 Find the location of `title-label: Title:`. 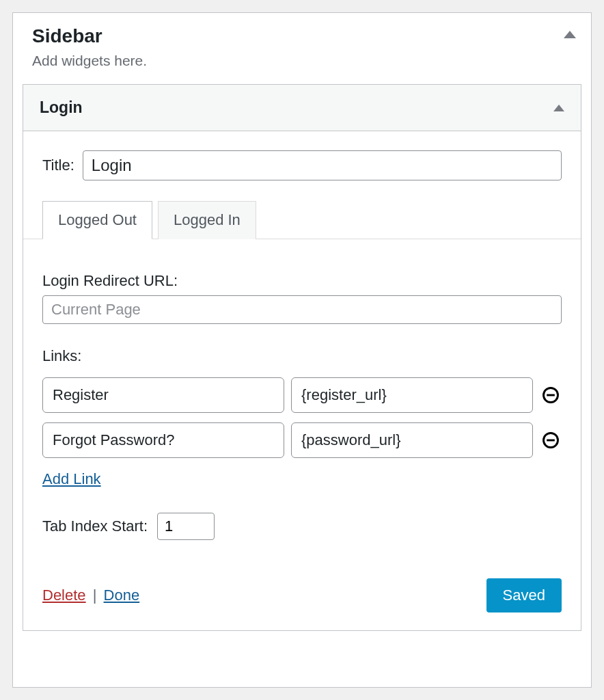

title-label: Title: is located at coordinates (59, 165).